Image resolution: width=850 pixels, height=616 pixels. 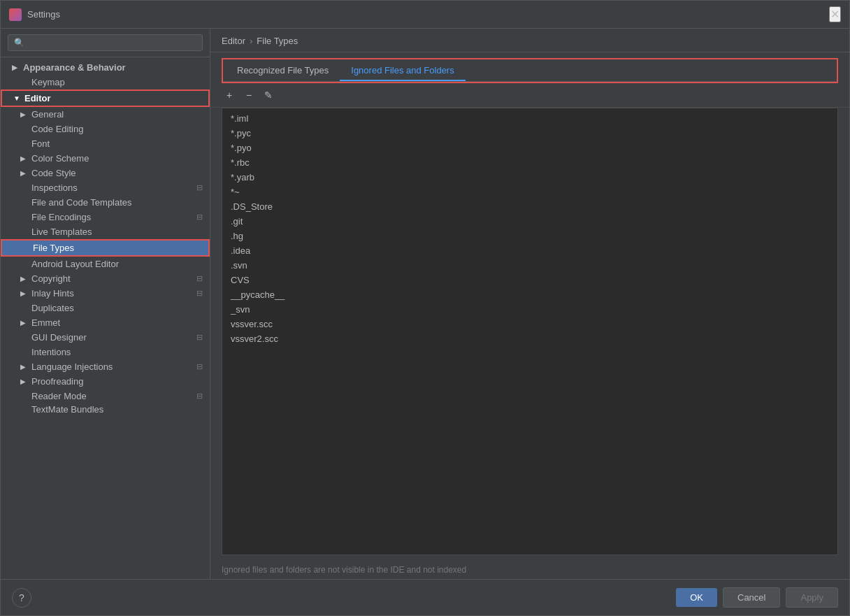 I want to click on remove-button: −, so click(x=249, y=95).